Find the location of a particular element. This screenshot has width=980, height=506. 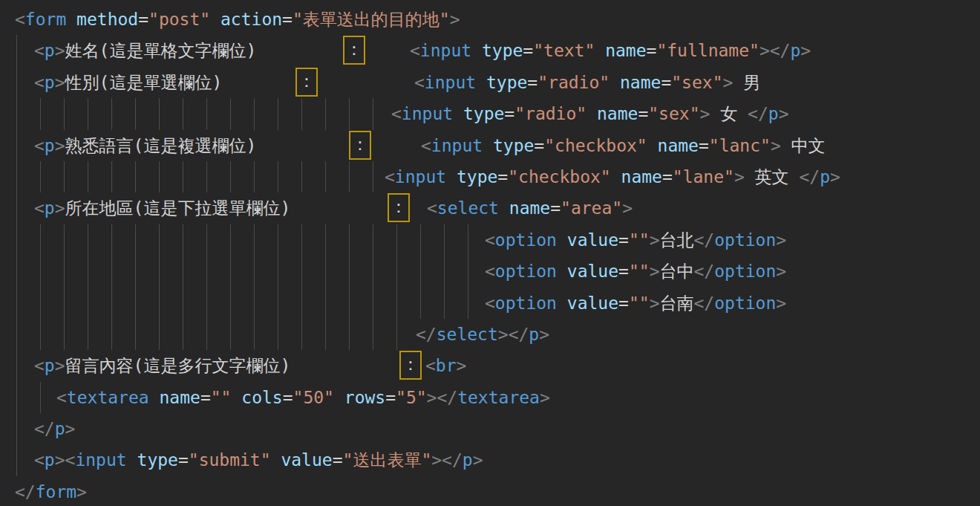

code-chunk: </p> is located at coordinates (55, 429).